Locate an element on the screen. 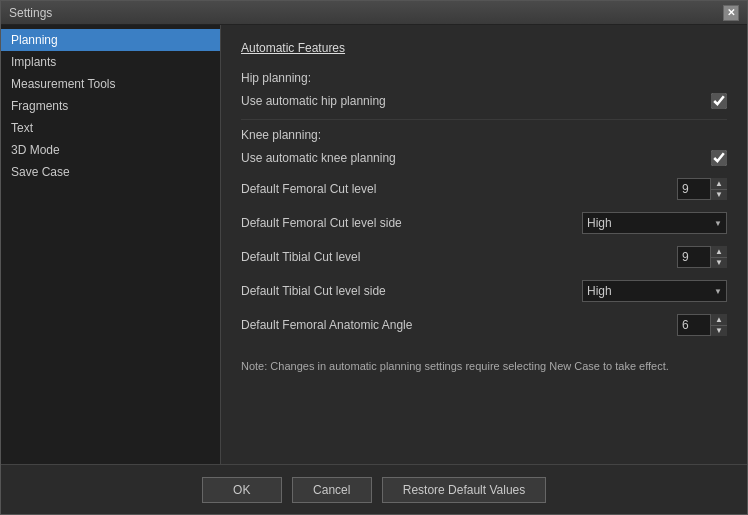  femoral-cut-level-row: Default Femoral Cut level ▲ ▼ is located at coordinates (484, 189).